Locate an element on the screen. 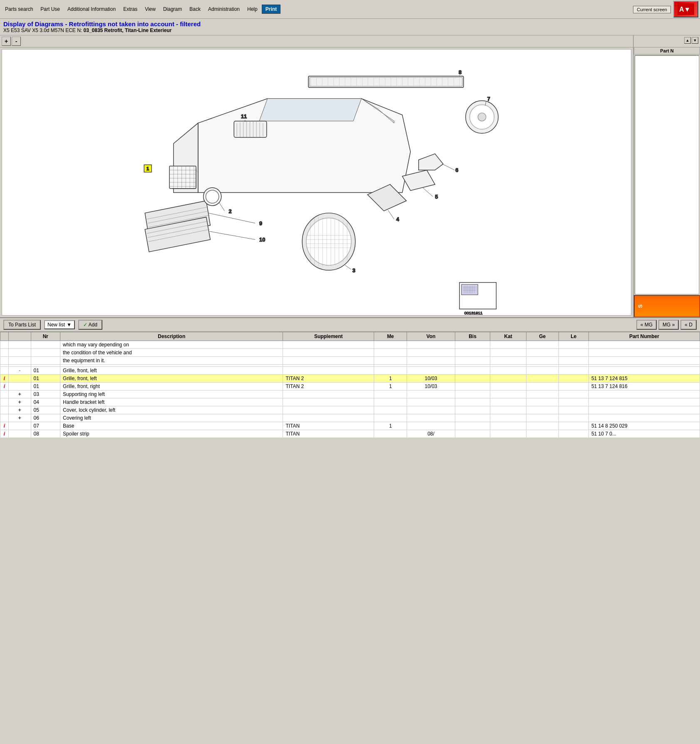 The width and height of the screenshot is (700, 744). current-screen-button: Current screen is located at coordinates (652, 10).